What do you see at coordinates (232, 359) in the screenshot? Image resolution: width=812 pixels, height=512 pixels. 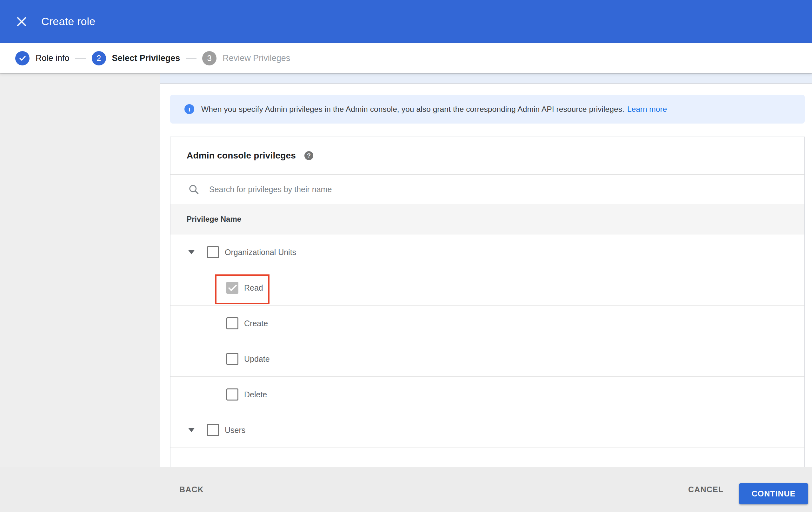 I see `update-checkbox` at bounding box center [232, 359].